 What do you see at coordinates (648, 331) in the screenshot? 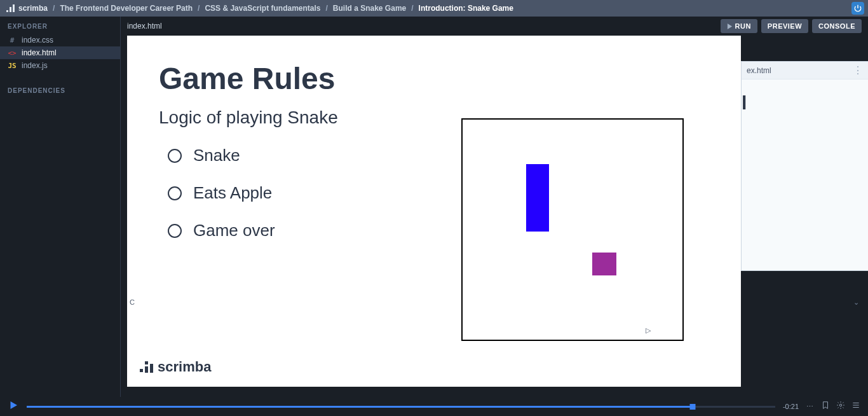
I see `cursor-icon: ▷` at bounding box center [648, 331].